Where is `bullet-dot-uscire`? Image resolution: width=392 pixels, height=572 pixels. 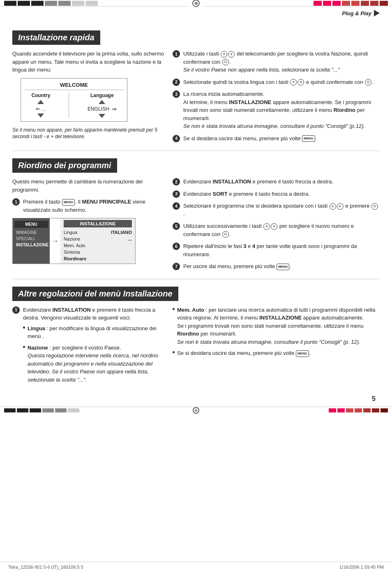 bullet-dot-uscire is located at coordinates (173, 352).